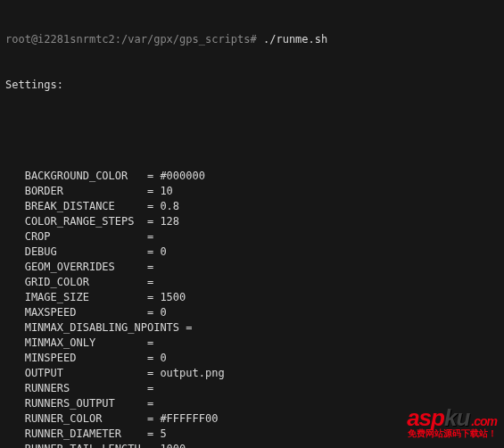 This screenshot has width=504, height=448. I want to click on setting-row: CROP =, so click(252, 237).